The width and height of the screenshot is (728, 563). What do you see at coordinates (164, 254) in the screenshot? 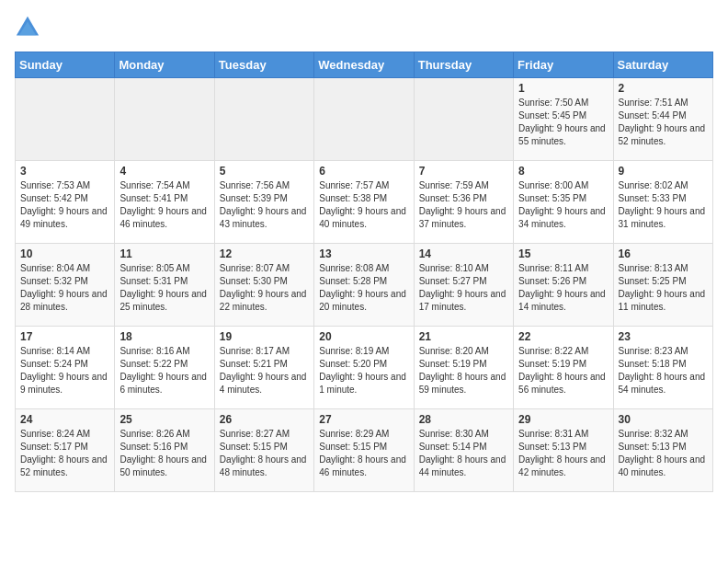
I see `day-number: 11` at bounding box center [164, 254].